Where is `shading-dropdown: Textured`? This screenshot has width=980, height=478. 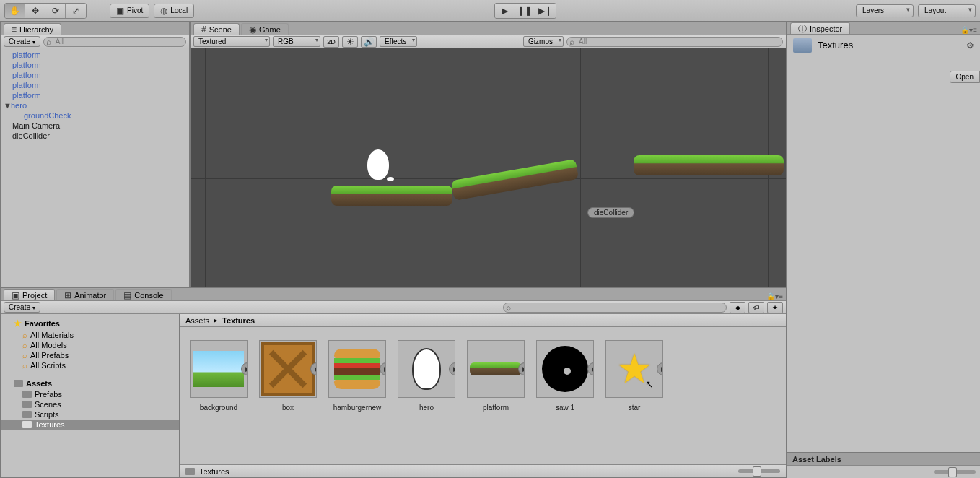 shading-dropdown: Textured is located at coordinates (232, 42).